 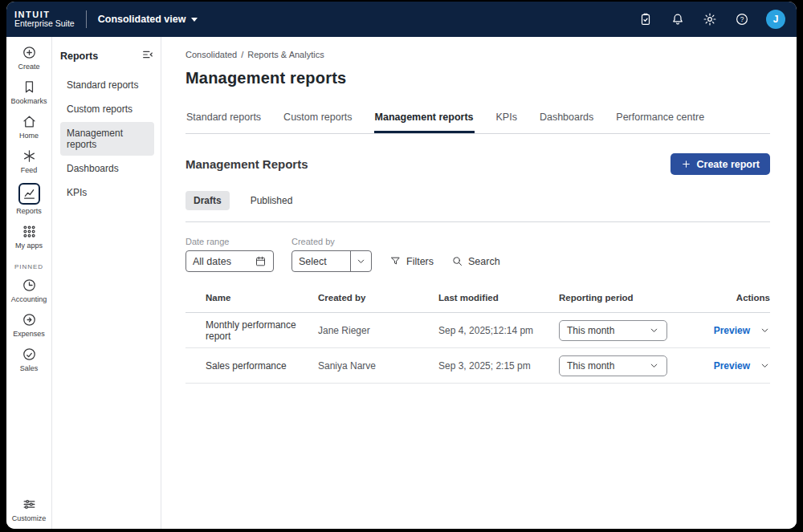 I want to click on rail-item-customize: Customize, so click(x=29, y=510).